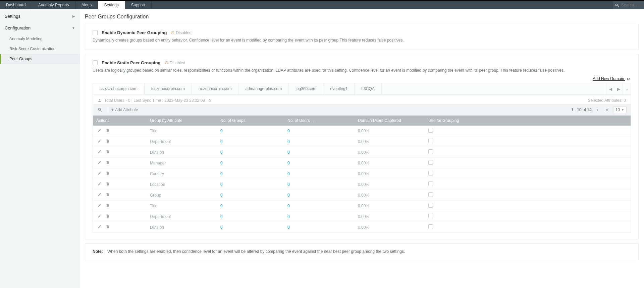  I want to click on domain-tab: tsi.zohocorpin.com, so click(168, 89).